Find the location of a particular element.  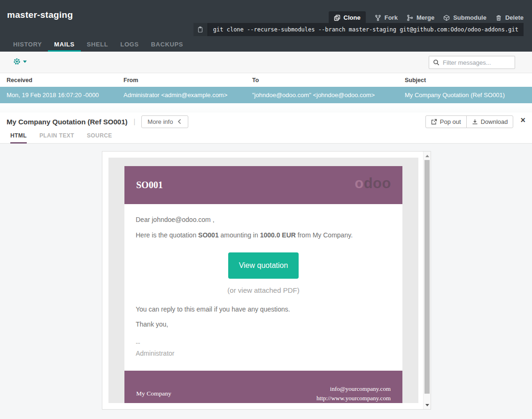

trash-icon is located at coordinates (499, 18).